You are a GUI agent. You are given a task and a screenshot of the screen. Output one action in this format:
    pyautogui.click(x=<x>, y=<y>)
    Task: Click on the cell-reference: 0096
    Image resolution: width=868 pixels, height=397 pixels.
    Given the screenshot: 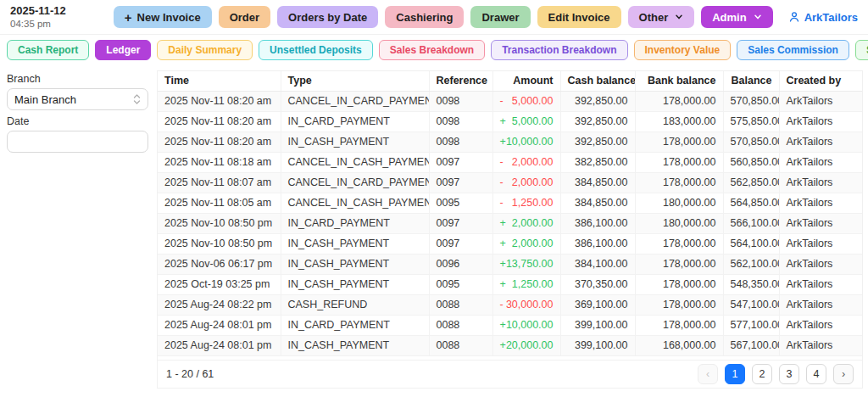 What is the action you would take?
    pyautogui.click(x=461, y=265)
    